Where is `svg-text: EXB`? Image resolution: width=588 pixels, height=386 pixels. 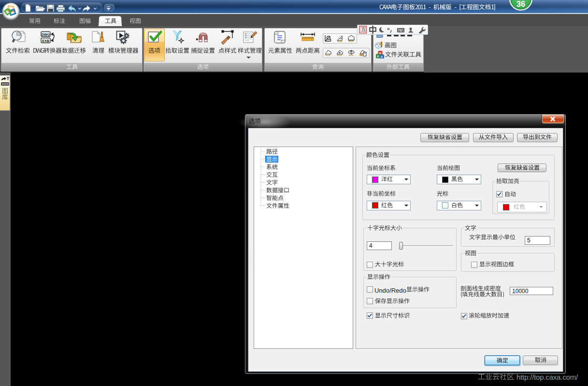
svg-text: EXB is located at coordinates (45, 41).